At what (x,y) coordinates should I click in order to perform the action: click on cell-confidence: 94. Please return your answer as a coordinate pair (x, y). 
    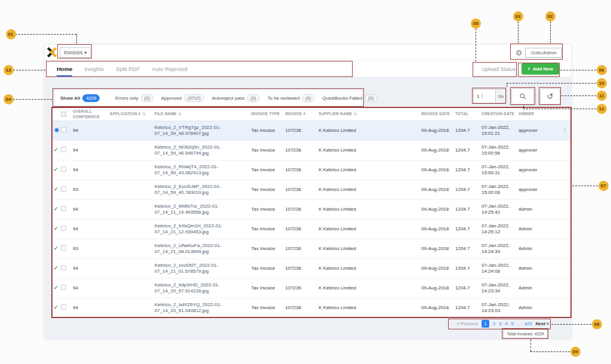
    Looking at the image, I should click on (91, 209).